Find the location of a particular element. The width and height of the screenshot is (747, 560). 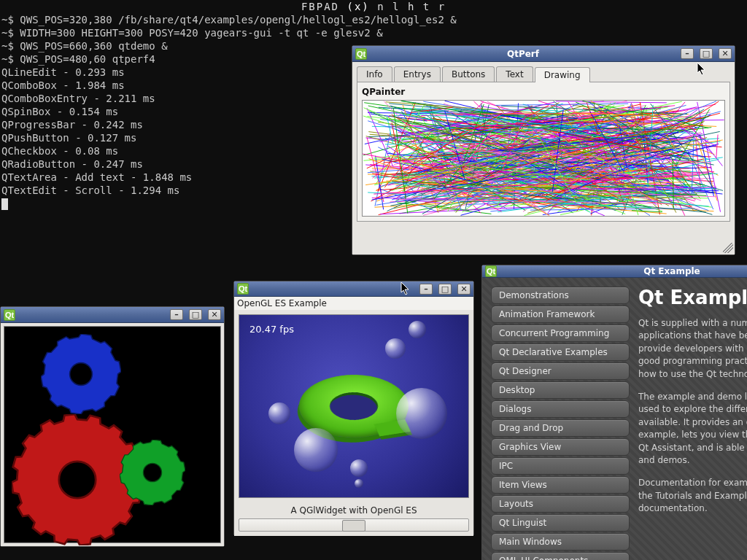

sidebar-item: Main Windows is located at coordinates (560, 542).